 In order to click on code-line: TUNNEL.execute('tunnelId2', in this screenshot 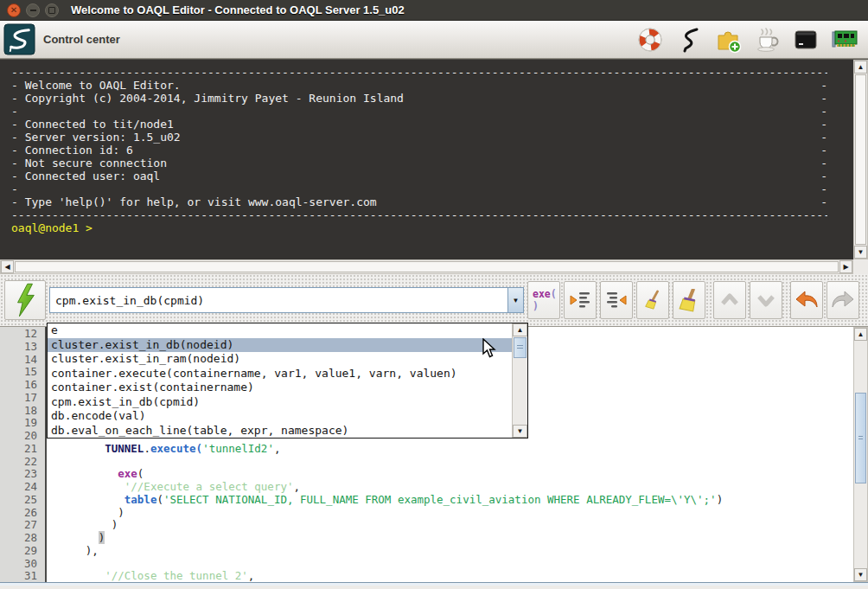, I will do `click(453, 450)`.